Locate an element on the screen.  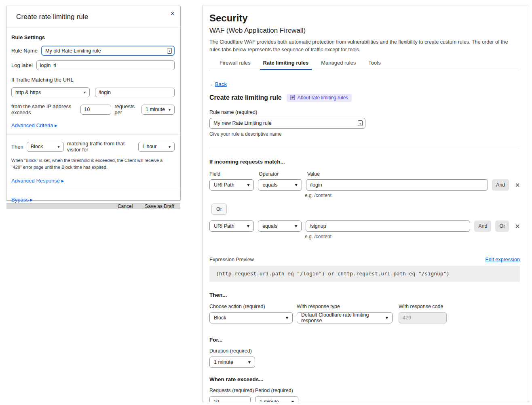
rate-exceeds-heading: When rate exceeds... is located at coordinates (365, 380).